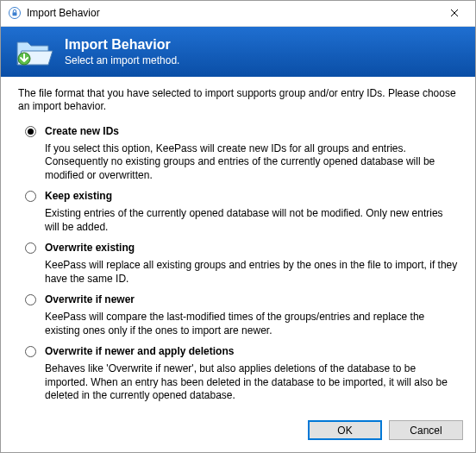 The height and width of the screenshot is (453, 476). What do you see at coordinates (252, 273) in the screenshot?
I see `option-desc: KeePass will replace all existing groups…` at bounding box center [252, 273].